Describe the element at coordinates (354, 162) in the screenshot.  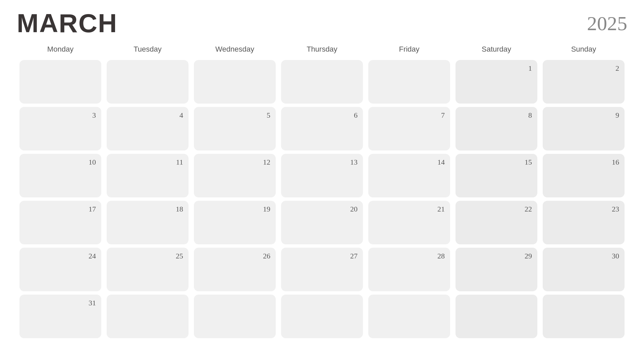
I see `day-number: 13` at that location.